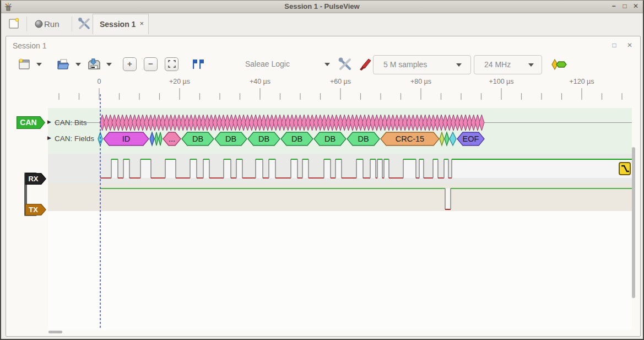  Describe the element at coordinates (52, 24) in the screenshot. I see `run-button-label: Run` at that location.